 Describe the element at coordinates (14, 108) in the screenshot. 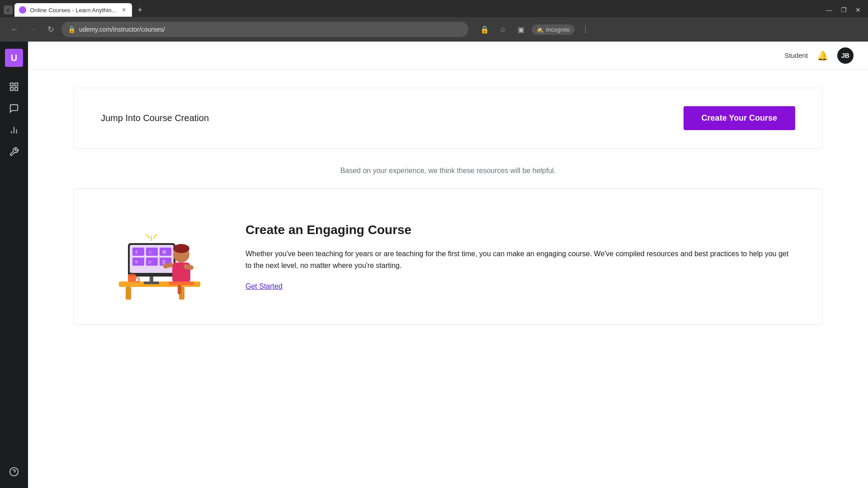

I see `messages-icon` at that location.